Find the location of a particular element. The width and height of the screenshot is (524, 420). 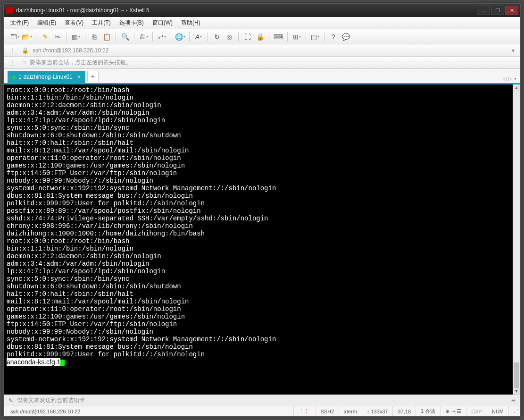

open-icon: 📂 is located at coordinates (27, 37).